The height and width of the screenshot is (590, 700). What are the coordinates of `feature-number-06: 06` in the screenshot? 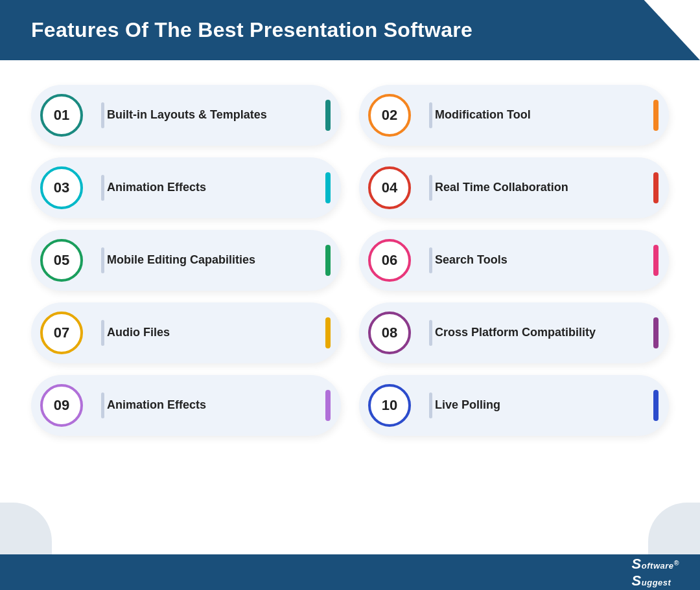 It's located at (390, 260).